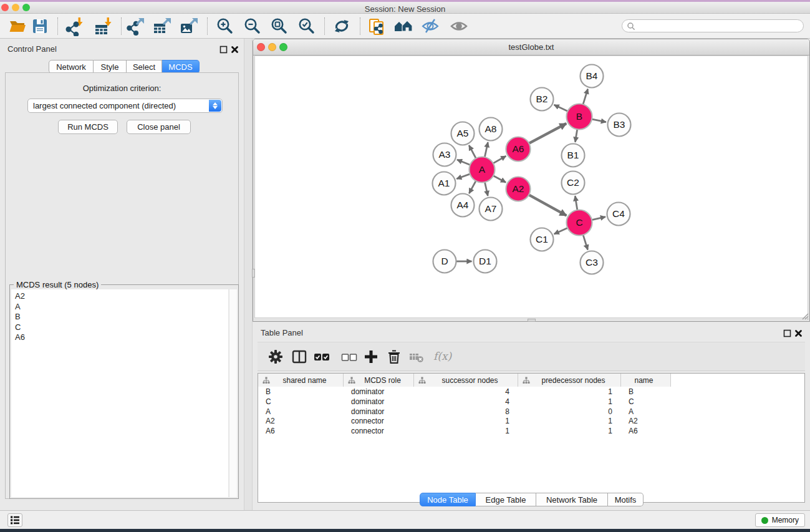 The width and height of the screenshot is (810, 532). I want to click on panel-divider, so click(248, 274).